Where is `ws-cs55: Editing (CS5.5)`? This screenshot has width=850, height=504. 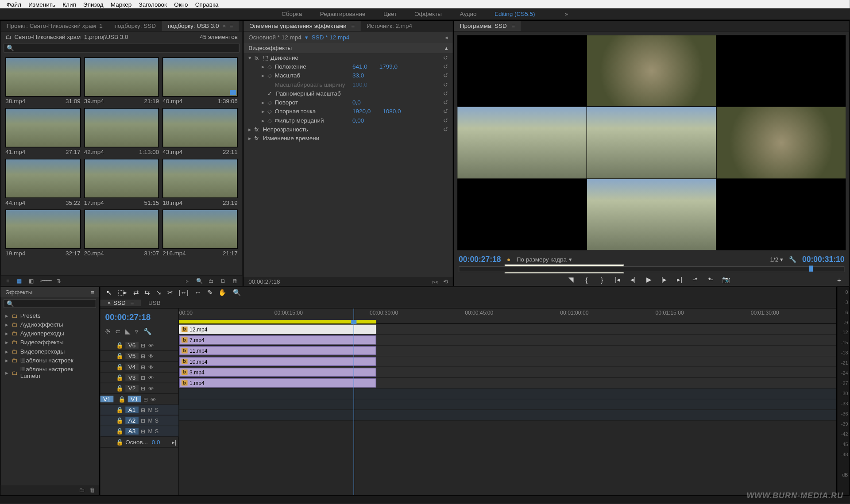
ws-cs55: Editing (CS5.5) is located at coordinates (514, 14).